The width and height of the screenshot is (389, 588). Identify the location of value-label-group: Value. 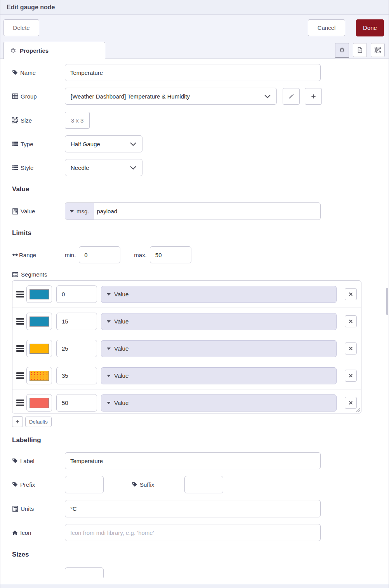
(38, 211).